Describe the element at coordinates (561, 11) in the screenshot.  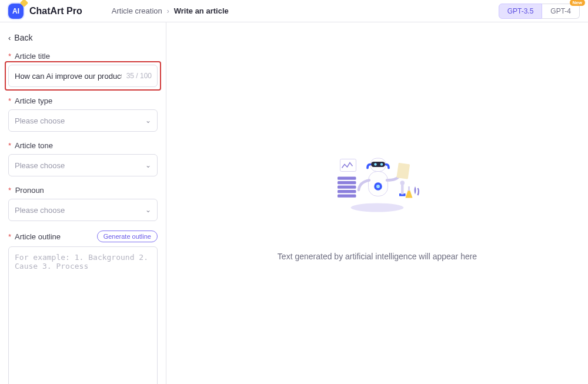
I see `model-gpt4-button: GPT-4 New` at that location.